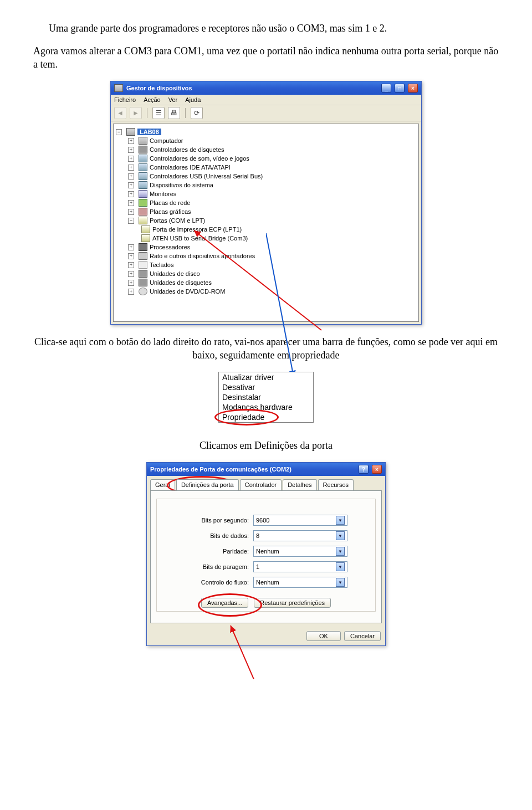  Describe the element at coordinates (336, 485) in the screenshot. I see `tab-recursos: Recursos` at that location.